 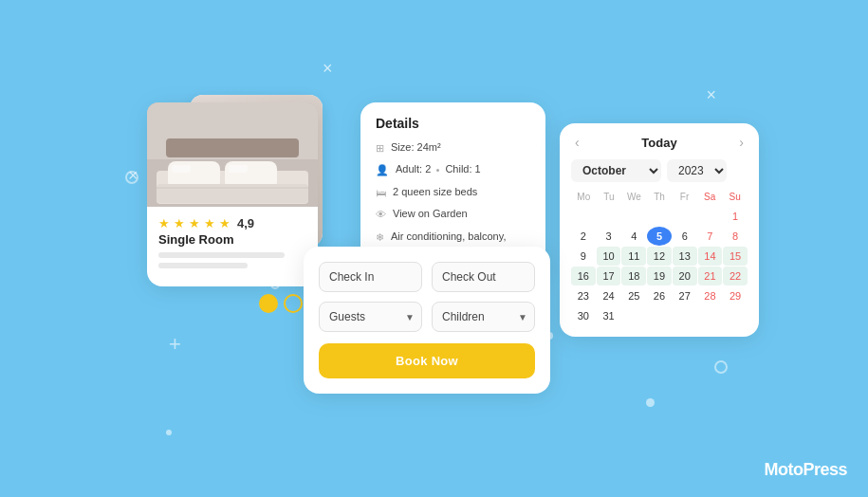 What do you see at coordinates (742, 142) in the screenshot?
I see `calendar-next-button: ›` at bounding box center [742, 142].